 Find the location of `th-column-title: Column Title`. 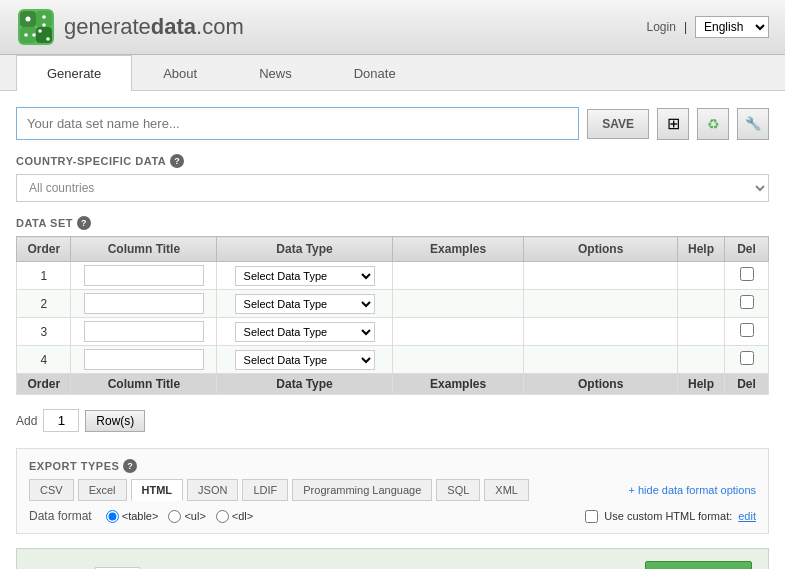

th-column-title: Column Title is located at coordinates (144, 250).